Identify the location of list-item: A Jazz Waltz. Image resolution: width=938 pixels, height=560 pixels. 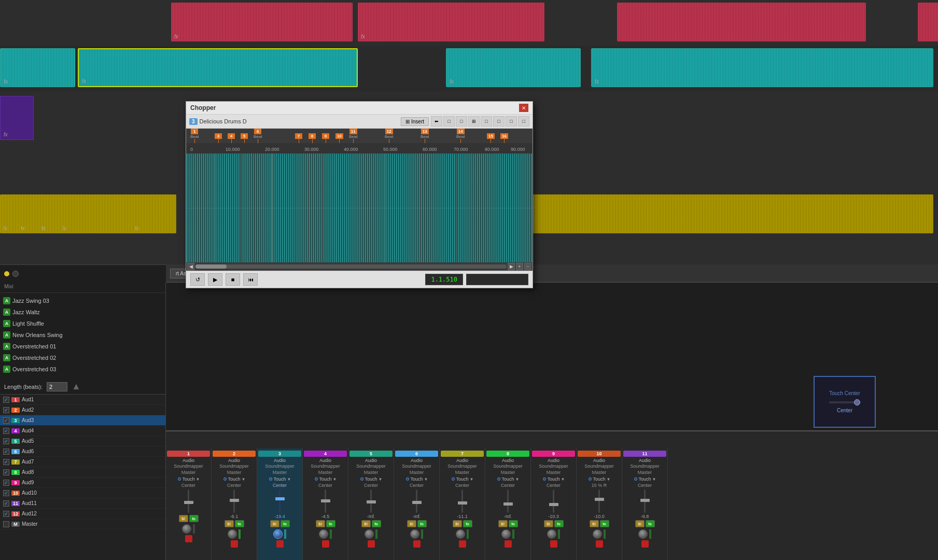
(83, 312).